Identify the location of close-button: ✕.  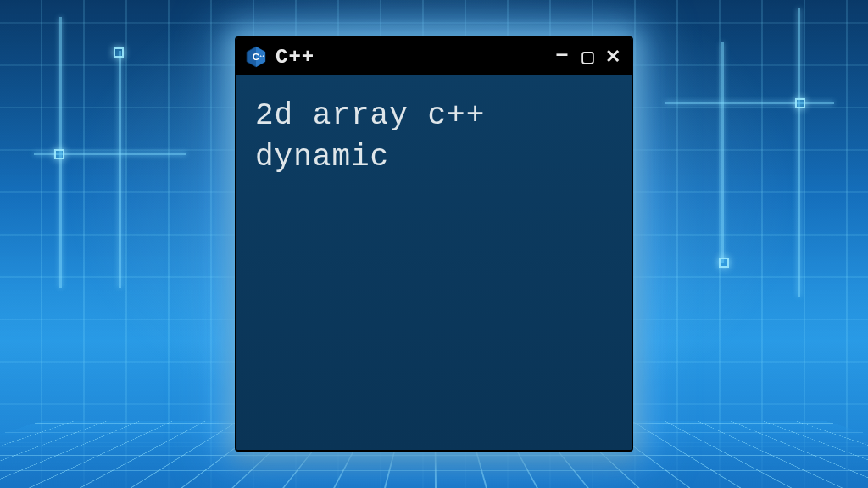
(613, 57).